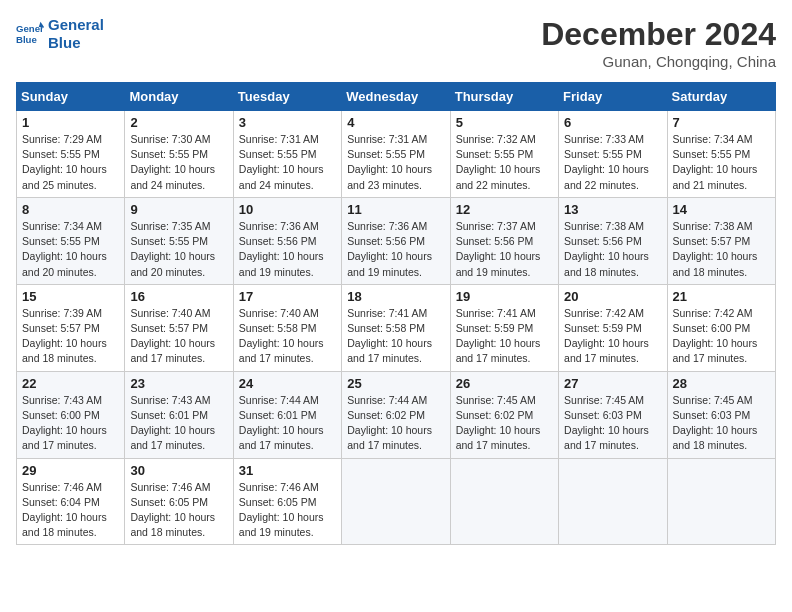 The image size is (792, 612). Describe the element at coordinates (721, 328) in the screenshot. I see `table-row: 21 Sunrise: 7:42 AMSunset: 6:00 PMDaylig…` at that location.